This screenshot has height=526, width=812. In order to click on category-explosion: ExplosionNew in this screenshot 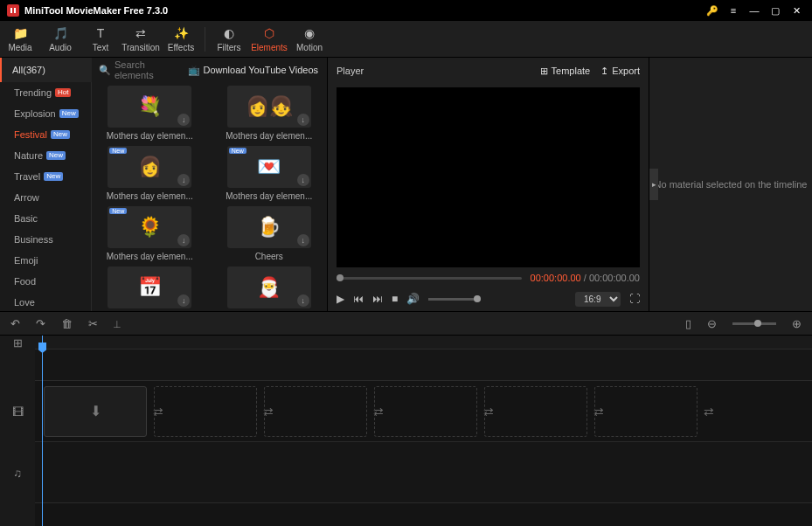, I will do `click(45, 114)`.